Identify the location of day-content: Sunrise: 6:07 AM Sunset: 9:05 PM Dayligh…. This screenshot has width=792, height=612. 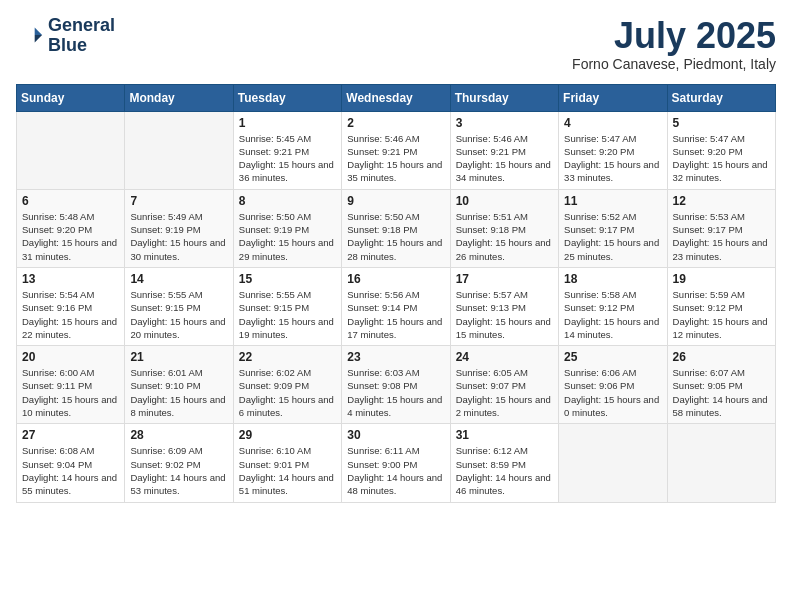
(722, 392).